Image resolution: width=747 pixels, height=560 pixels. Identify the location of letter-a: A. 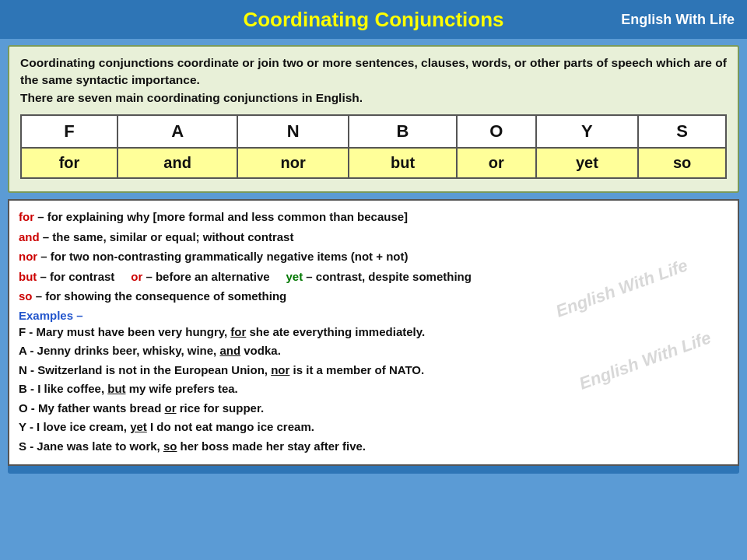
(177, 131).